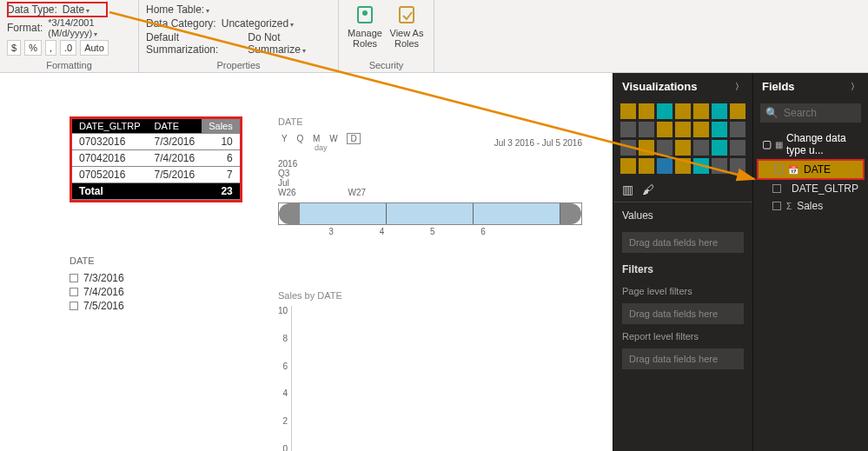 The height and width of the screenshot is (451, 868). What do you see at coordinates (811, 169) in the screenshot?
I see `field-date: 📅DATE` at bounding box center [811, 169].